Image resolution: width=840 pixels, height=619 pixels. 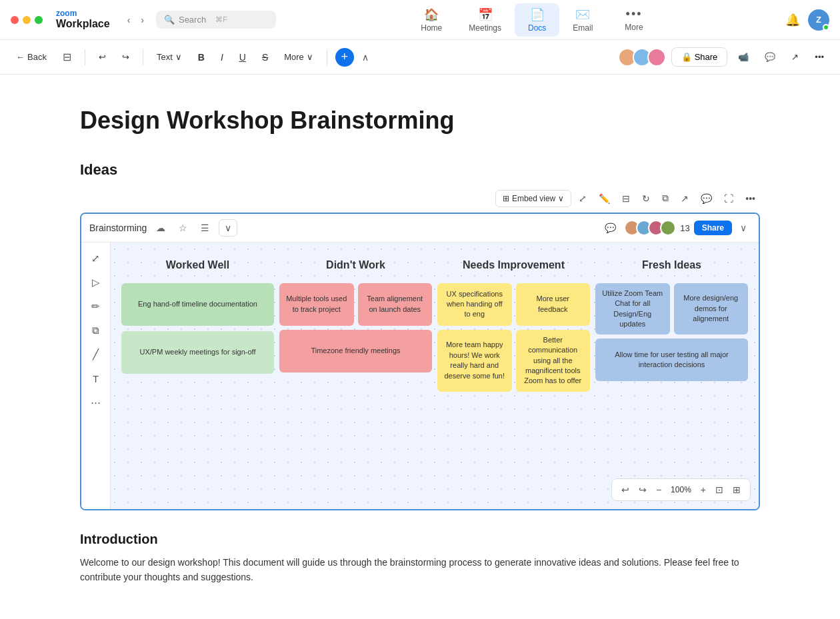 What do you see at coordinates (431, 28) in the screenshot?
I see `tab-home-label: Home` at bounding box center [431, 28].